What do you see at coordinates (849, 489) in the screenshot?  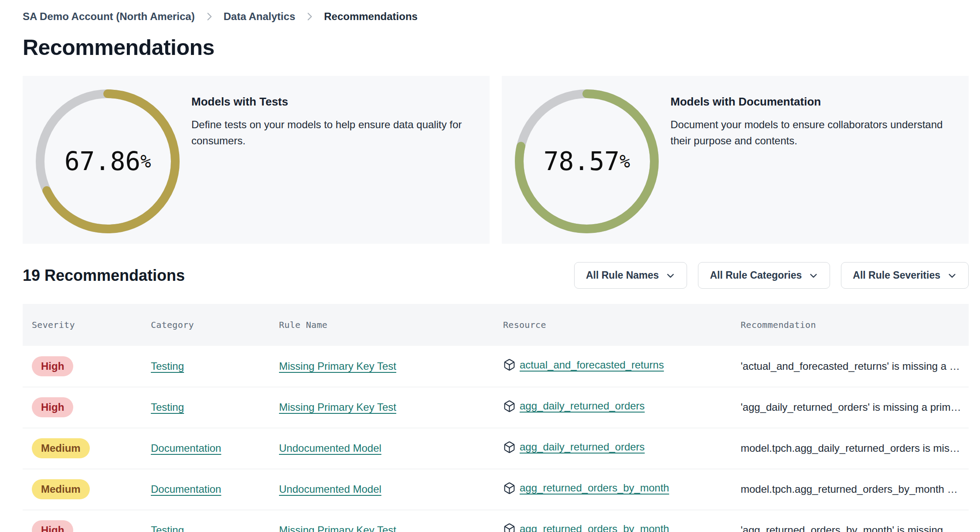 I see `recommendation-text: model.tpch.agg_returned_orders_by_month …` at bounding box center [849, 489].